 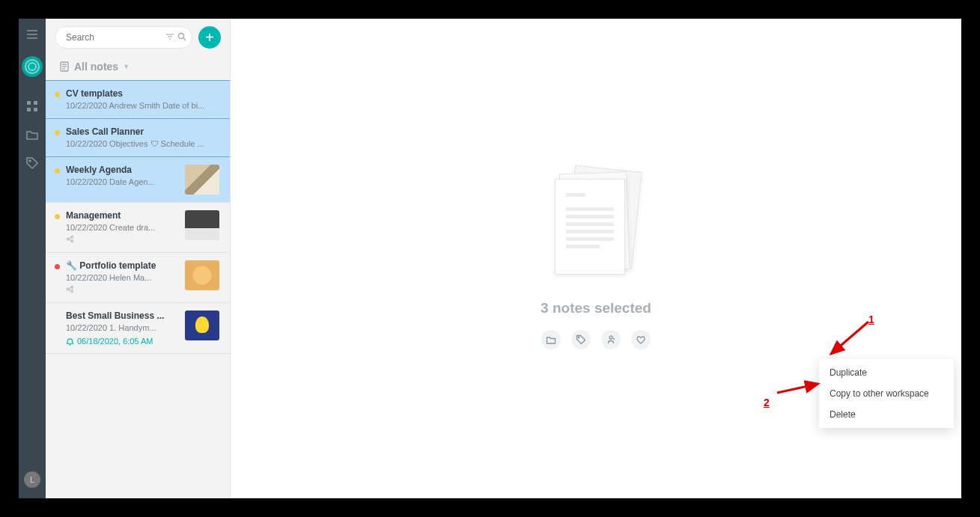 What do you see at coordinates (138, 227) in the screenshot?
I see `note-item: Management10/22/2020 Create dra...` at bounding box center [138, 227].